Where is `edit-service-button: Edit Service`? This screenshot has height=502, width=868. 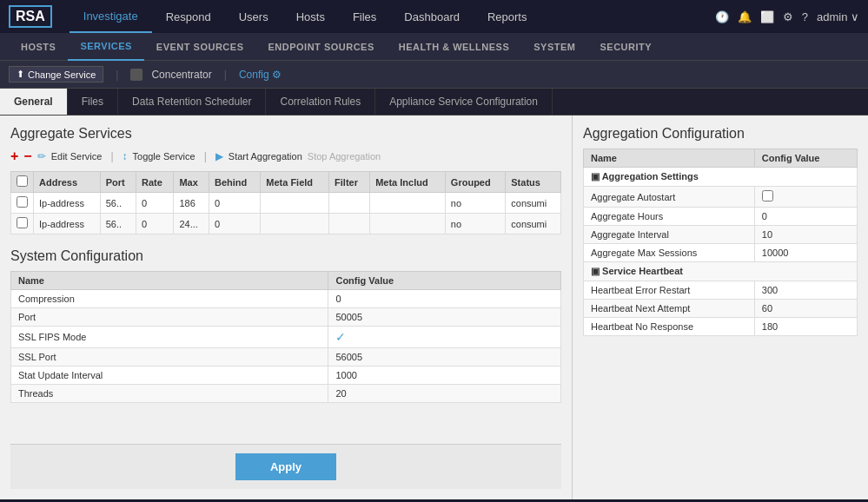 edit-service-button: Edit Service is located at coordinates (76, 156).